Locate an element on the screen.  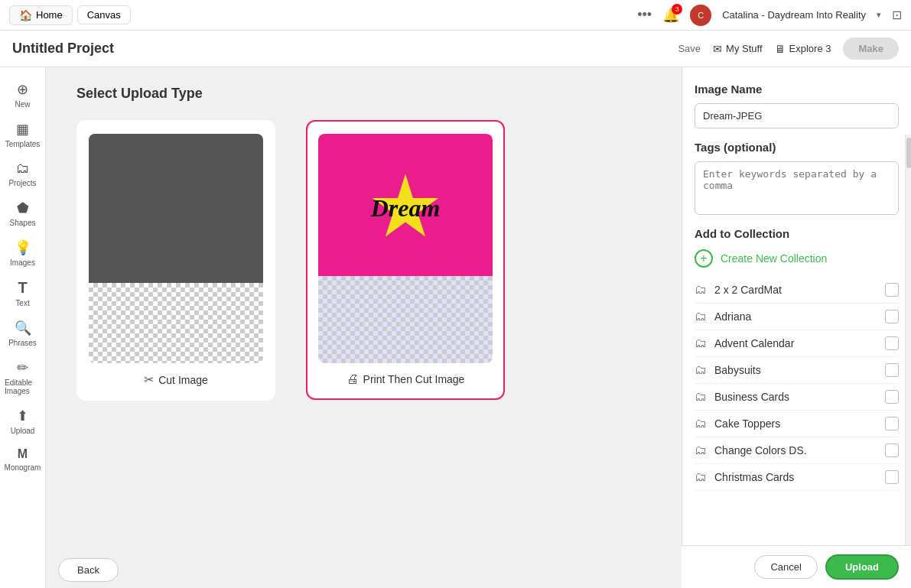
top-bar: 🏠 Home Canvas ••• 🔔 3 C Catalina - Daydr… is located at coordinates (456, 15).